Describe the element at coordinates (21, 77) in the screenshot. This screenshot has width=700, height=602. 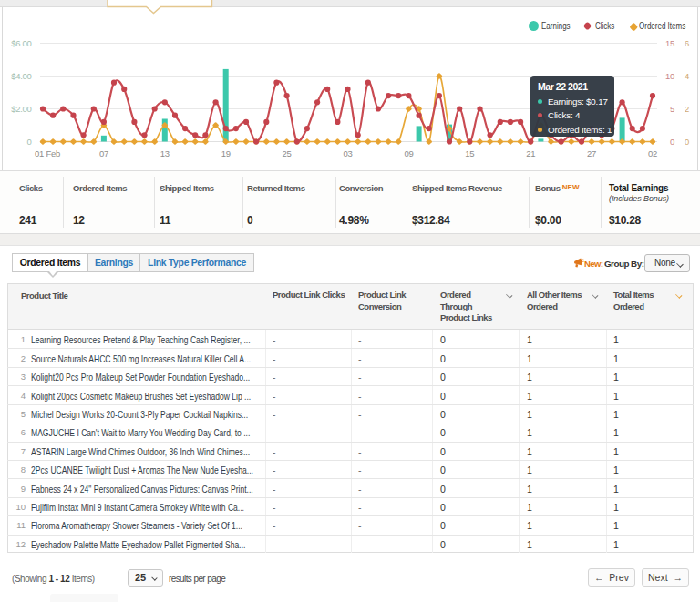
I see `svg-text: $4.00` at that location.